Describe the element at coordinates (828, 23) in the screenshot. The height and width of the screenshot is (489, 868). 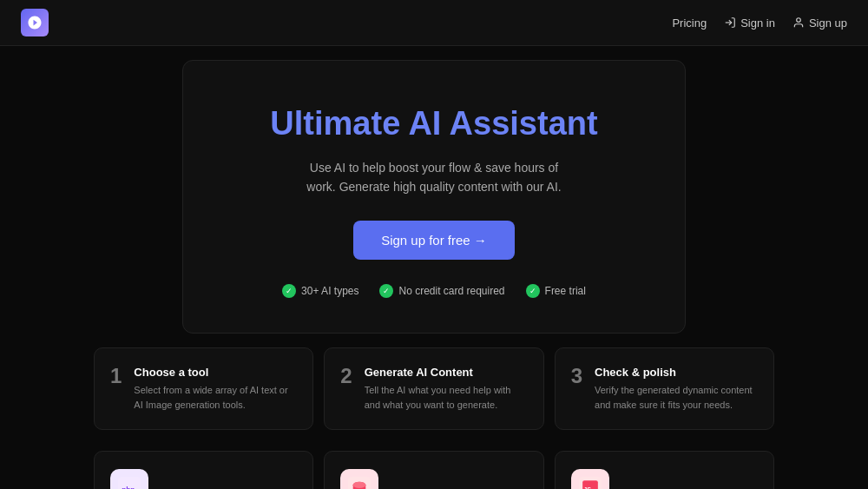
I see `signup-label: Sign up` at that location.